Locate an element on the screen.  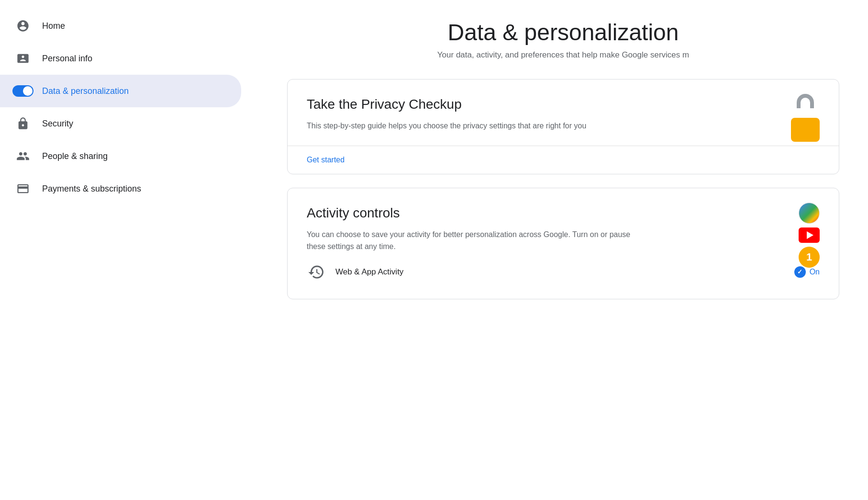
people-icon is located at coordinates (23, 156).